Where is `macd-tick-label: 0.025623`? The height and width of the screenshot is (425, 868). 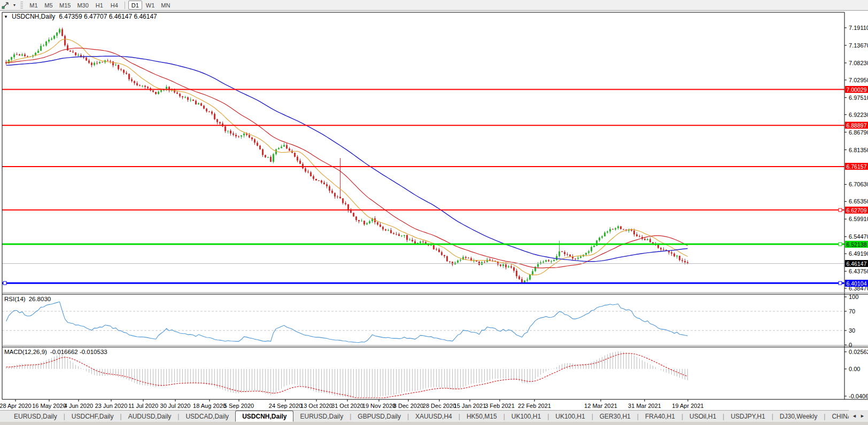
macd-tick-label: 0.025623 is located at coordinates (858, 352).